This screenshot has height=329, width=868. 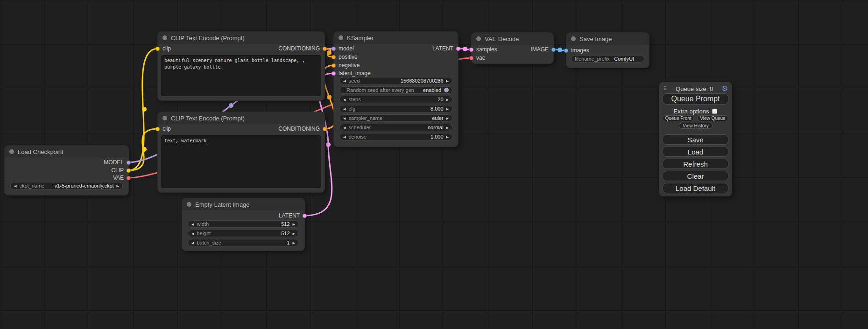 I want to click on node-clip-text-encode-negative: CLIP Text Encode (Prompt) clip CONDITION…, so click(x=241, y=152).